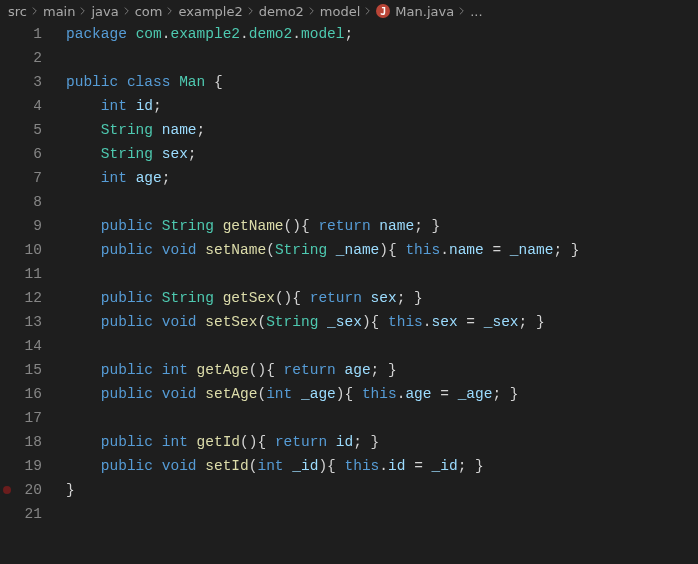 This screenshot has width=698, height=564. Describe the element at coordinates (96, 34) in the screenshot. I see `code-token: package` at that location.